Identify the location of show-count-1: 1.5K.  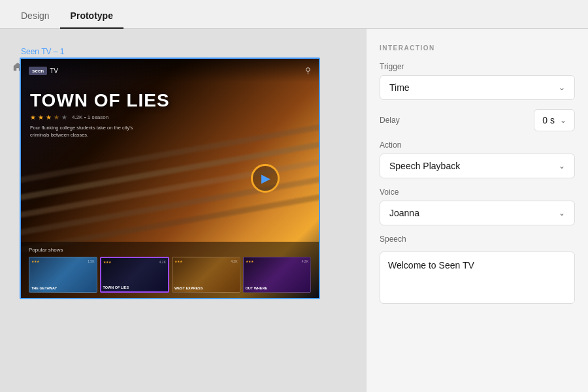
(91, 261).